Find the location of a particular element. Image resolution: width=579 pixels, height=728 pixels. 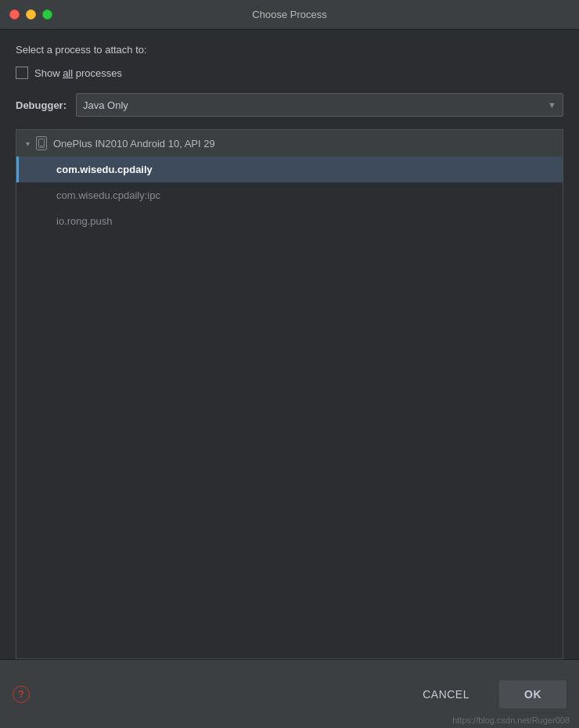

section-label: Select a process to attach to: is located at coordinates (290, 50).